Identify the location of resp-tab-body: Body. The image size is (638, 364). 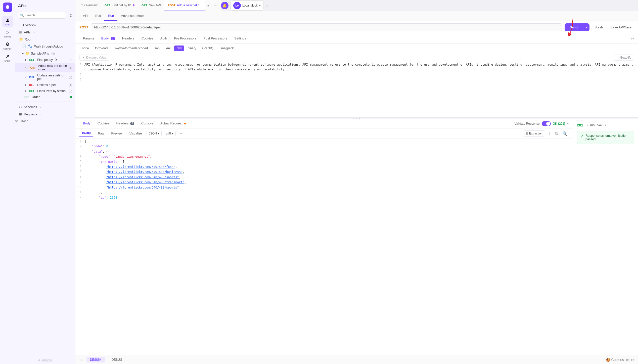
(87, 124).